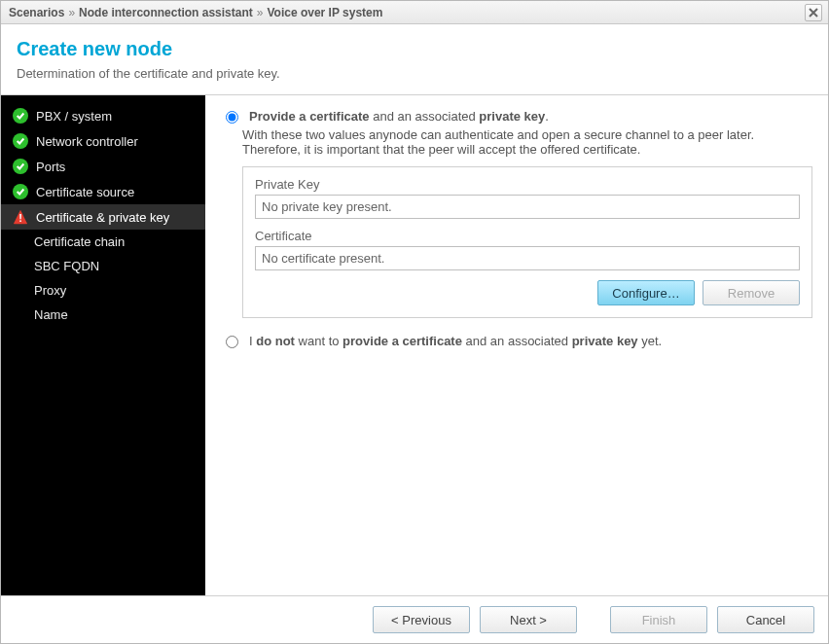 The width and height of the screenshot is (829, 644). Describe the element at coordinates (414, 60) in the screenshot. I see `dialog-header: Create new node Determination of the cer…` at that location.